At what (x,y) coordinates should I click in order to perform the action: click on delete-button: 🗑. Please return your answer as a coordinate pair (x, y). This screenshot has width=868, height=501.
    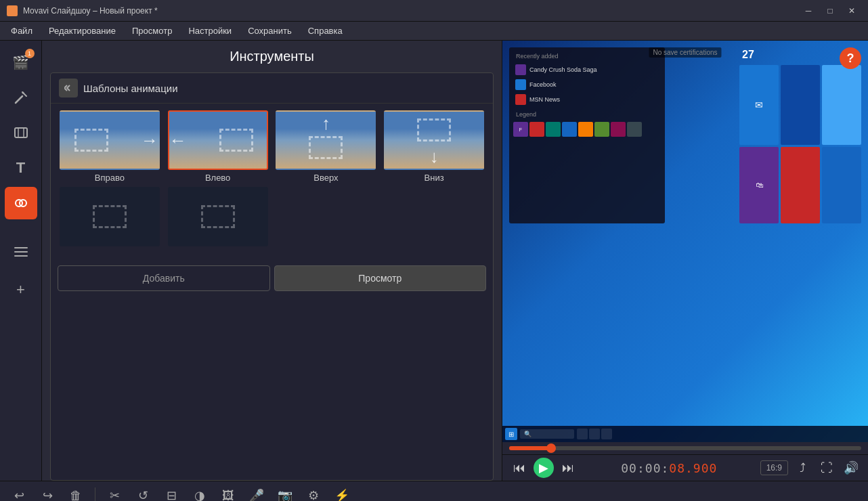
    Looking at the image, I should click on (76, 493).